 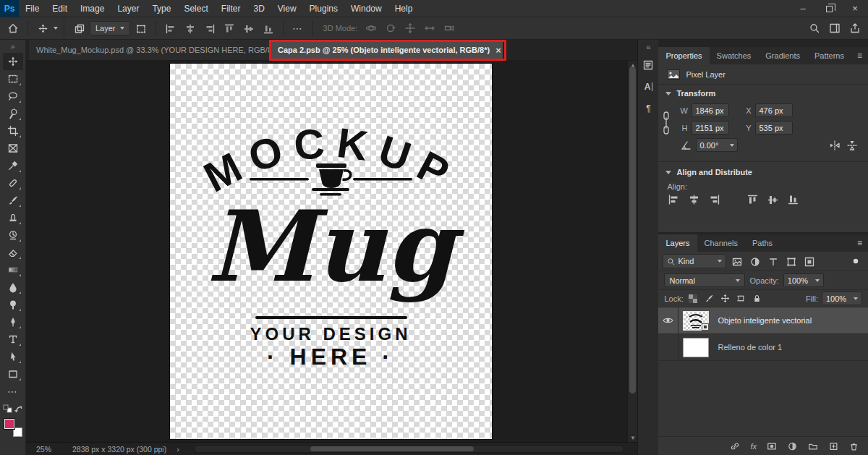 What do you see at coordinates (772, 446) in the screenshot?
I see `layer-mask-icon` at bounding box center [772, 446].